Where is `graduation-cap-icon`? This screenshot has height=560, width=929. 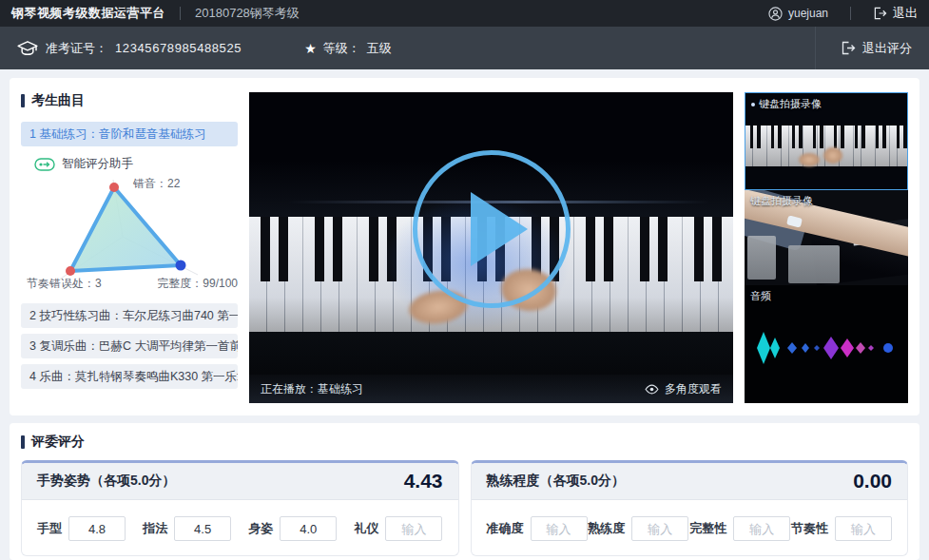
graduation-cap-icon is located at coordinates (28, 48).